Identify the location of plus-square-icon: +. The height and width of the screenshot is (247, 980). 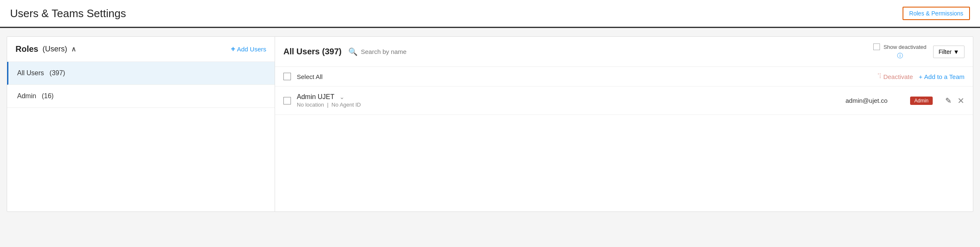
(921, 77).